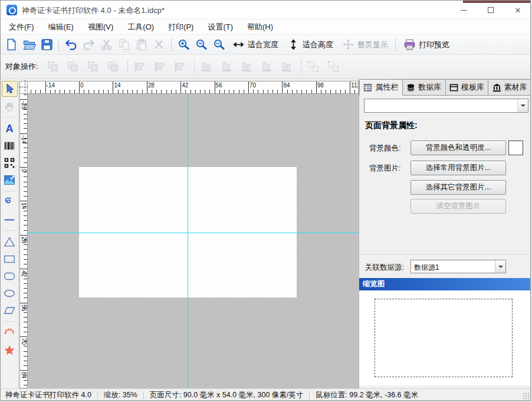 Image resolution: width=532 pixels, height=402 pixels. What do you see at coordinates (458, 168) in the screenshot?
I see `select-common-background-button: 选择常用背景图片...` at bounding box center [458, 168].